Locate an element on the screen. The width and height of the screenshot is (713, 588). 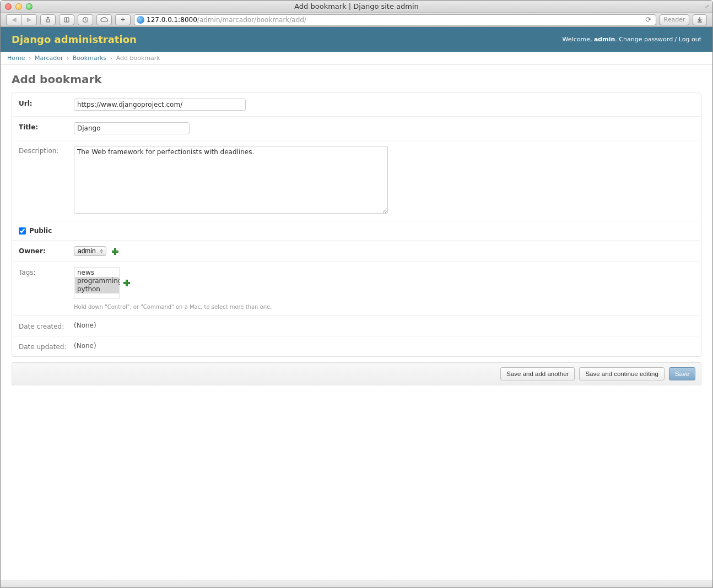
fullscreen-icon: ⤢ is located at coordinates (707, 7).